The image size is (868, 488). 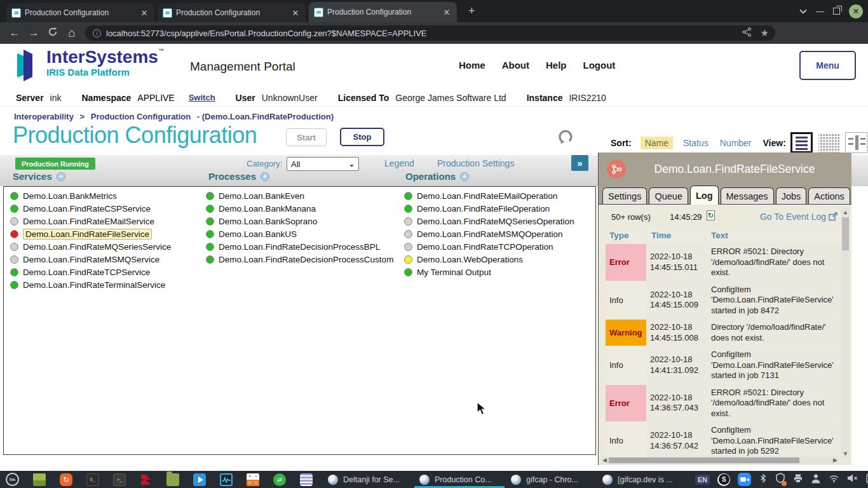 I want to click on config-item: Demo.Loan.FindRateEMailOperation, so click(x=489, y=196).